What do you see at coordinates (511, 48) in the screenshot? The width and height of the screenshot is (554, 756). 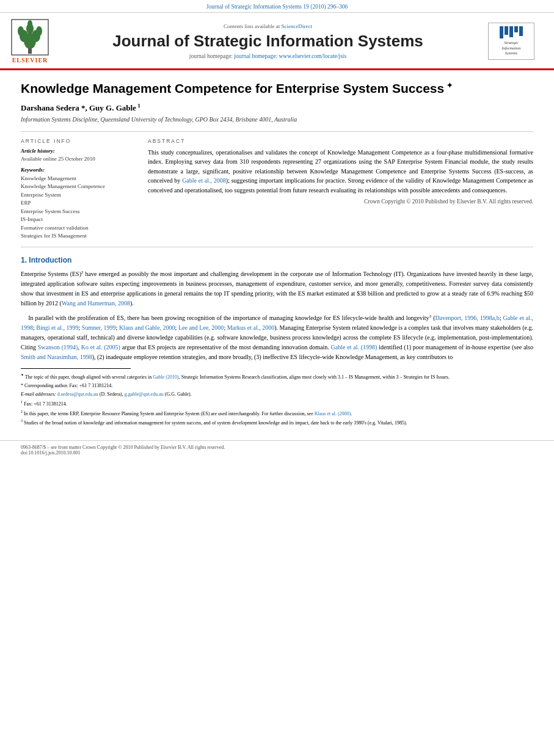 I see `jsis-logo-text: StrategicInformationSystems` at bounding box center [511, 48].